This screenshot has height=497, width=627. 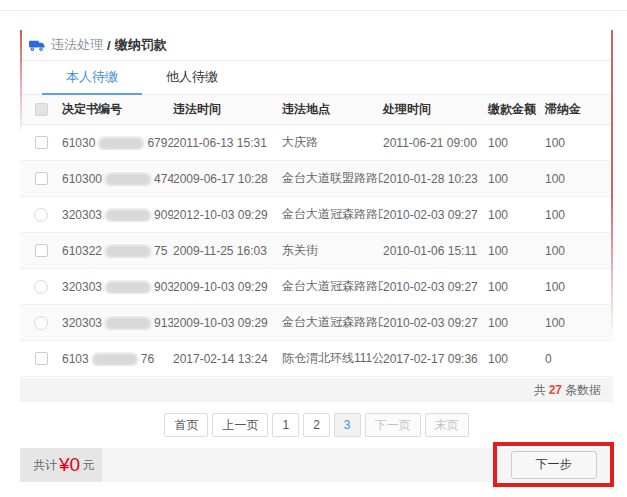 What do you see at coordinates (436, 110) in the screenshot?
I see `col-header-process-time: 处理时间` at bounding box center [436, 110].